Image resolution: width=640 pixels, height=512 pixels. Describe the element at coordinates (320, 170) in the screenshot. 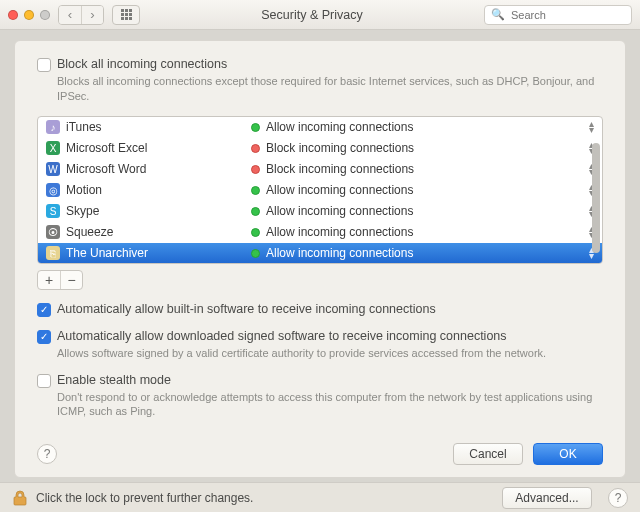

I see `app-row: WMicrosoft WordBlock incoming connection…` at that location.